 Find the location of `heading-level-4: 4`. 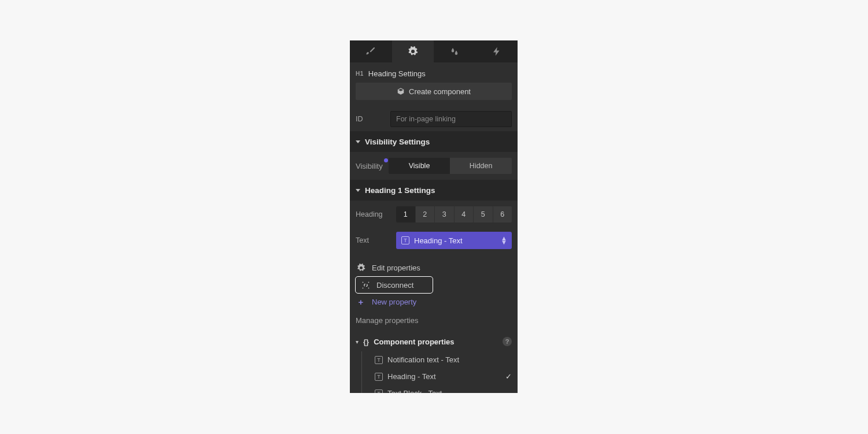

heading-level-4: 4 is located at coordinates (464, 214).